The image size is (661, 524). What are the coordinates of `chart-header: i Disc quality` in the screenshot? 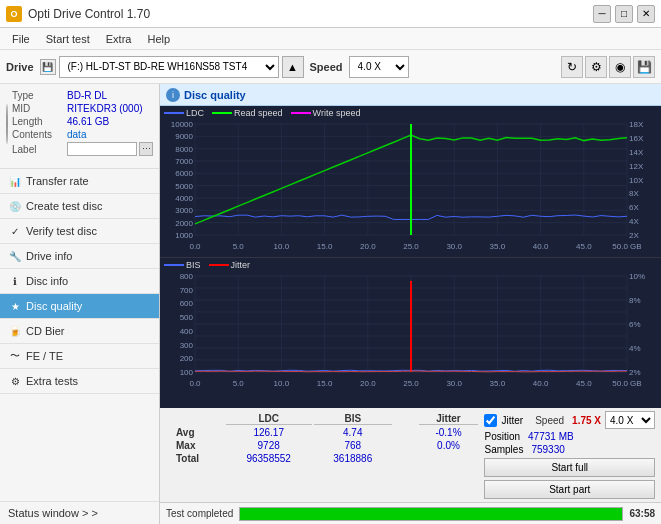 It's located at (410, 95).